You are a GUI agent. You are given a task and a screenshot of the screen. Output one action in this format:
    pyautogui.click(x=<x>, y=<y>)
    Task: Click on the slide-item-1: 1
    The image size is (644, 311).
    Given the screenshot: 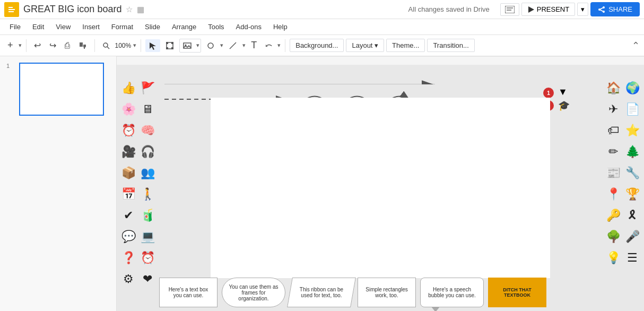 What is the action you would take?
    pyautogui.click(x=58, y=89)
    